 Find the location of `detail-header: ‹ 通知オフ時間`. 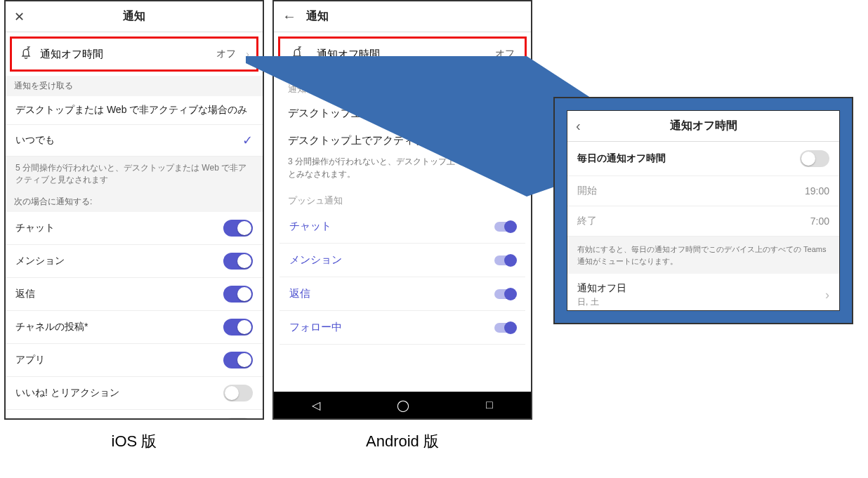

detail-header: ‹ 通知オフ時間 is located at coordinates (704, 126).